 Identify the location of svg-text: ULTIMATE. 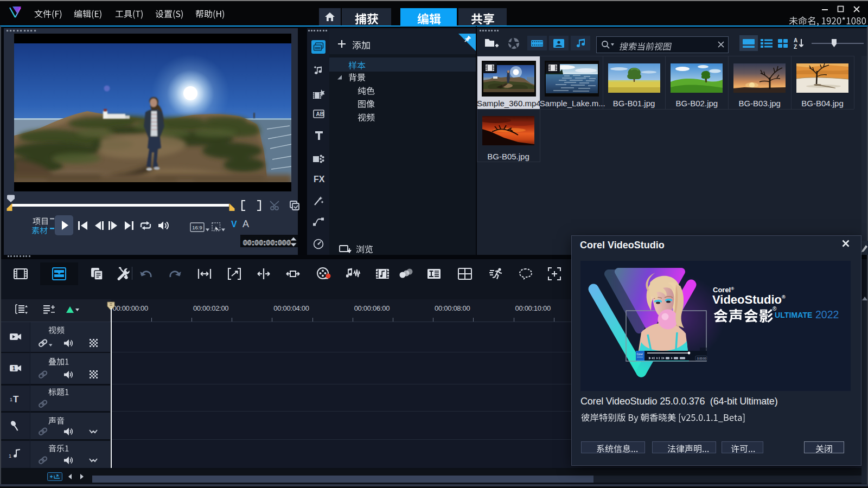
(794, 315).